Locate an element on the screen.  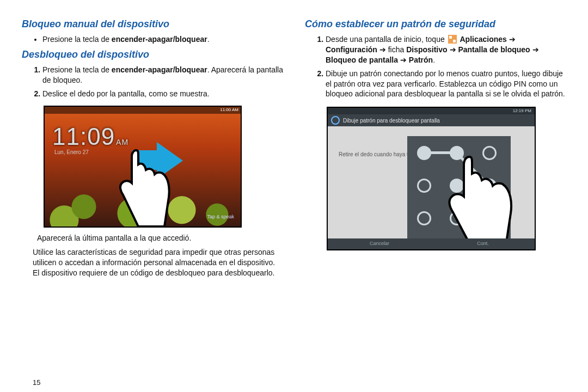
text-bold: Dispositivo is located at coordinates (427, 50).